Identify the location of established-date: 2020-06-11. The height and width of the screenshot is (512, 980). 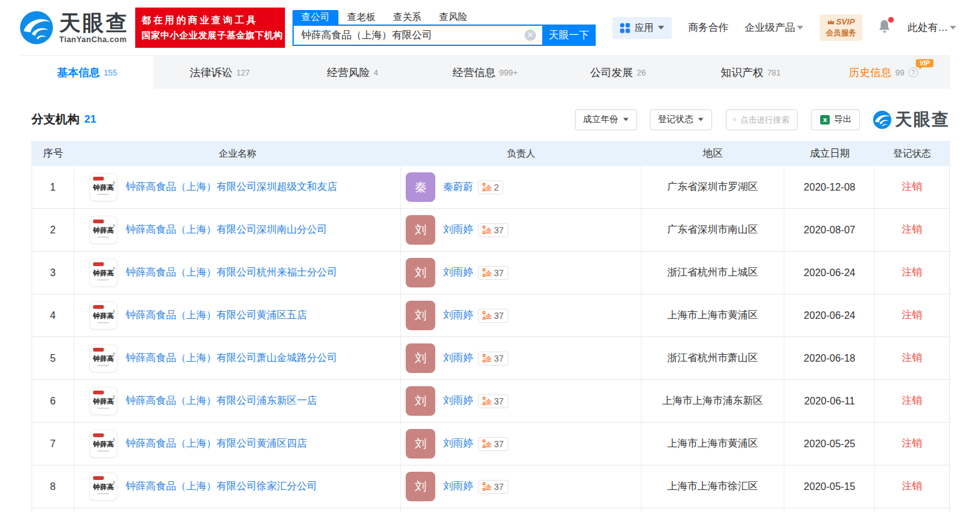
(829, 401).